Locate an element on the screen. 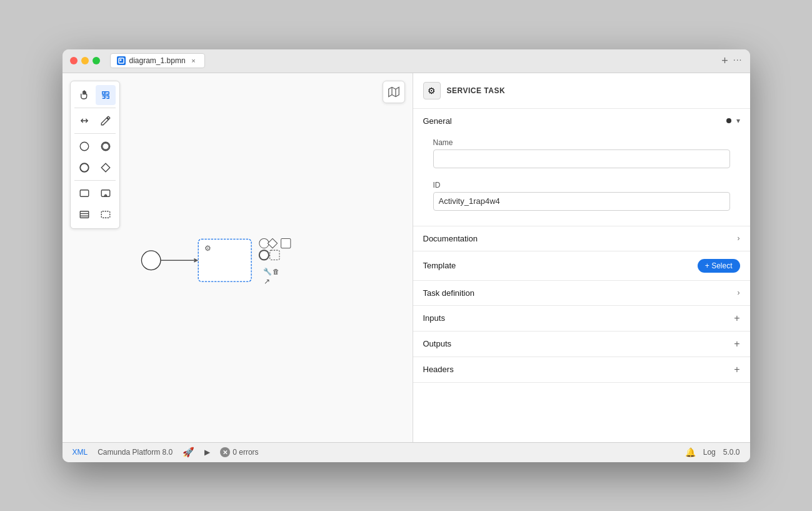 The height and width of the screenshot is (511, 812). minimize-button is located at coordinates (85, 61).